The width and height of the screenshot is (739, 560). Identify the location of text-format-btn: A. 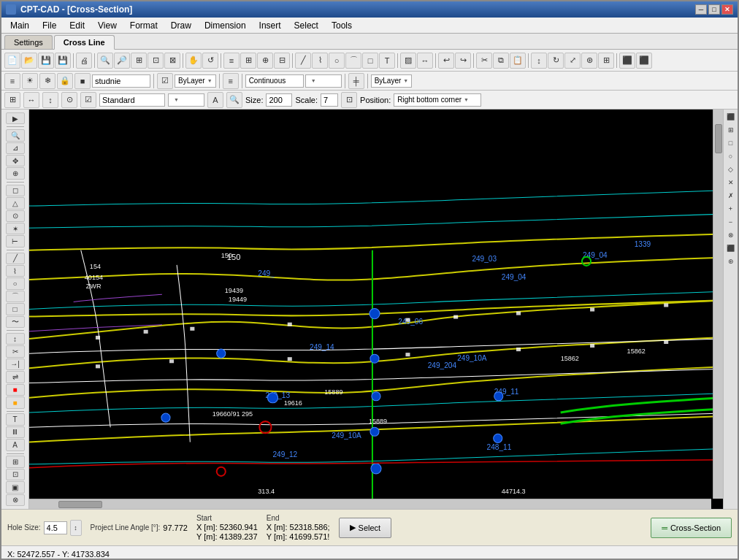
(15, 445).